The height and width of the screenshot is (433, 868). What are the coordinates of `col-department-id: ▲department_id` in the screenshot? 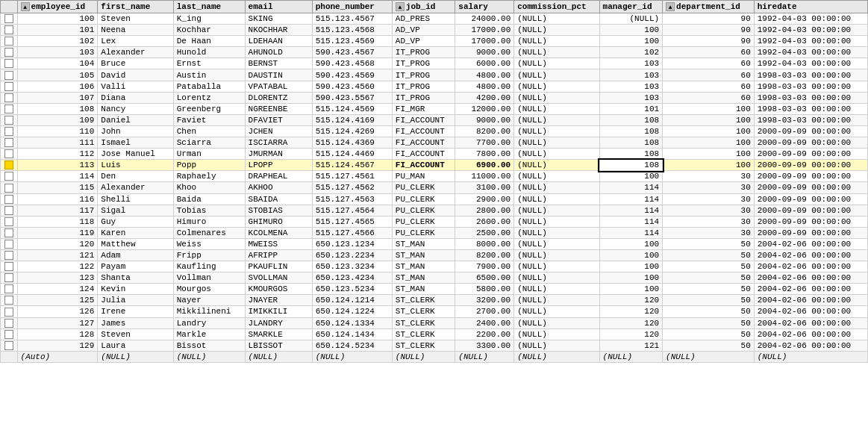 It's located at (709, 7).